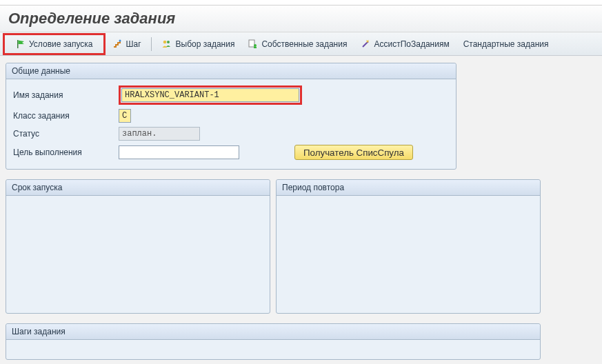  What do you see at coordinates (273, 332) in the screenshot?
I see `panel-title: Шаги задания` at bounding box center [273, 332].